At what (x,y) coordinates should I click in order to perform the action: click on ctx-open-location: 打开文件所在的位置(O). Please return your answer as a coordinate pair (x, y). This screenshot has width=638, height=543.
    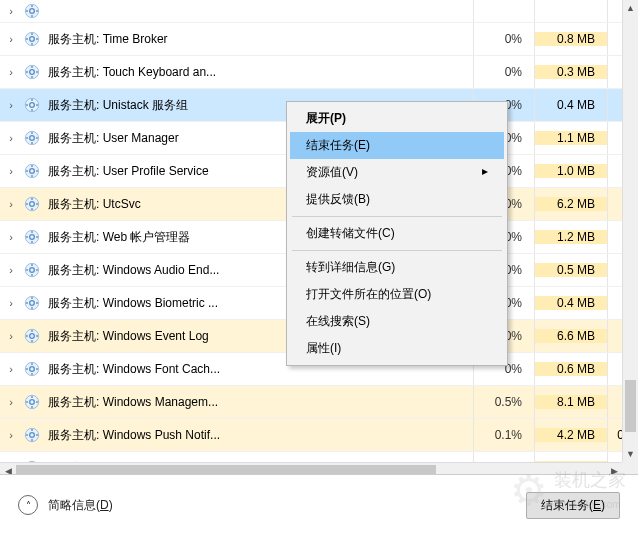
    Looking at the image, I should click on (397, 294).